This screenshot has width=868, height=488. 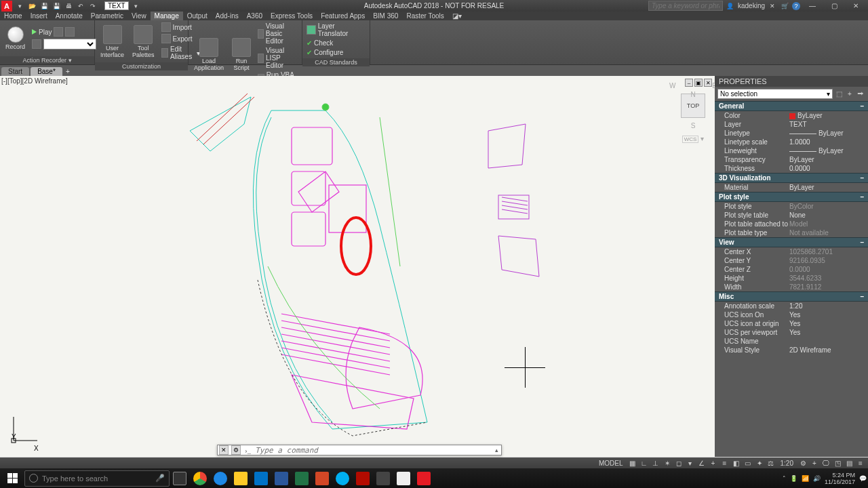 What do you see at coordinates (255, 16) in the screenshot?
I see `tab-a360: A360` at bounding box center [255, 16].